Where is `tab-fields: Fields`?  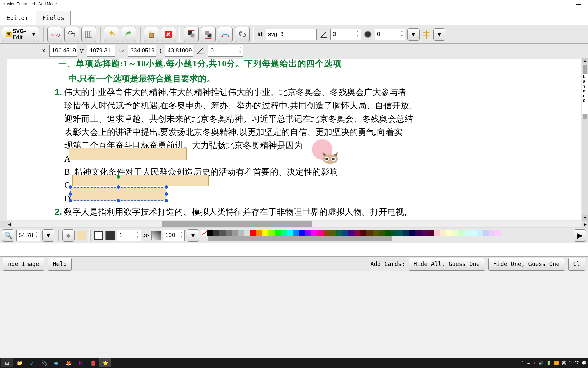
tab-fields: Fields is located at coordinates (53, 18).